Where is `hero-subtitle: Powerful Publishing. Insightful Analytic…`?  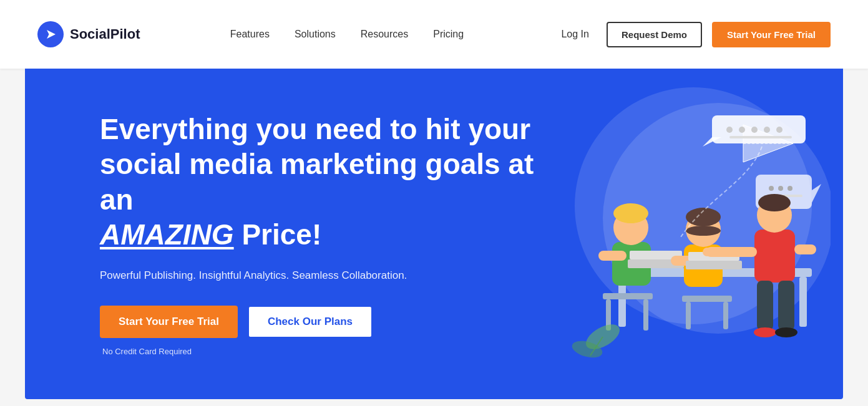 hero-subtitle: Powerful Publishing. Insightful Analytic… is located at coordinates (318, 276).